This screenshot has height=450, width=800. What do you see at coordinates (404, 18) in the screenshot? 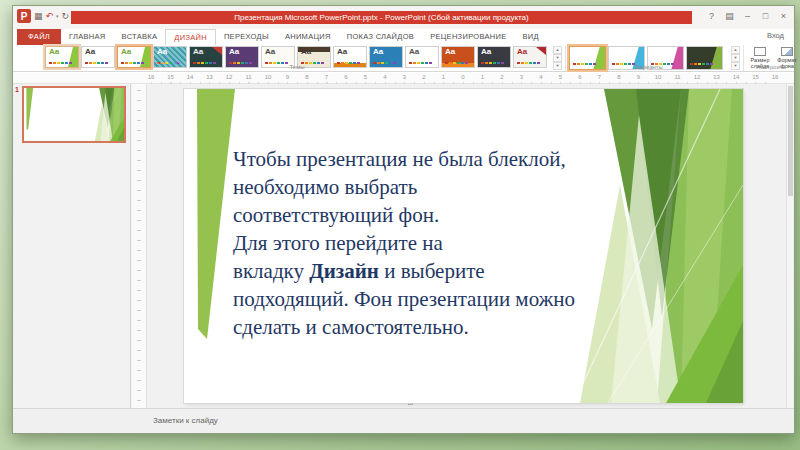
I see `title-bar: P ▦ ↶ ▾ ↻ ⊡ ▾ Презентация Microsoft Powe…` at bounding box center [404, 18].